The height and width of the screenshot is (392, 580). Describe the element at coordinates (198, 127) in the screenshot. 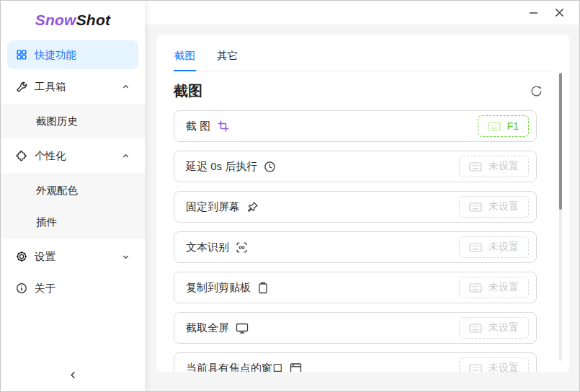

I see `function-label-text: 截 图` at that location.